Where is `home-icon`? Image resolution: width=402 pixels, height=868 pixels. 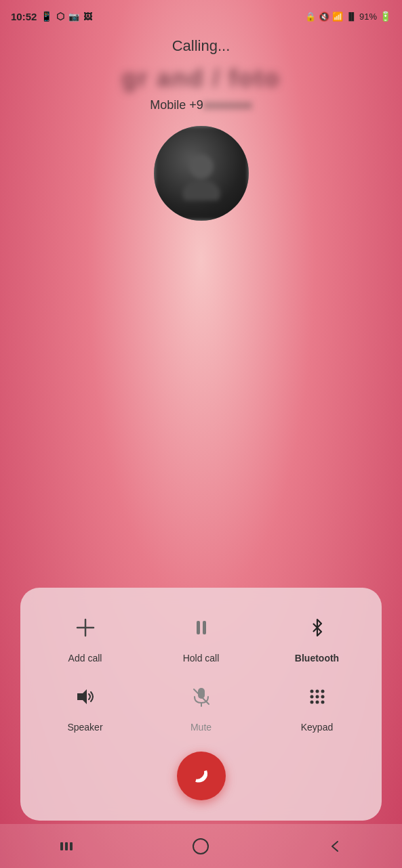
home-icon is located at coordinates (201, 846).